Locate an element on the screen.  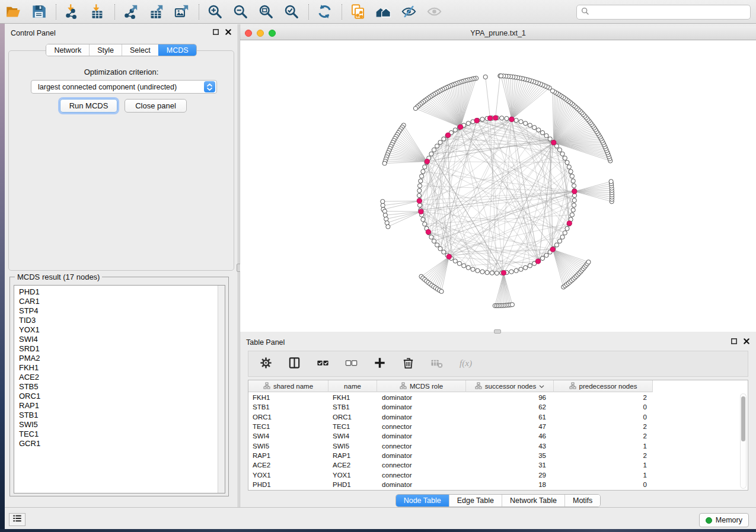
mcds-result-item: CAR1 is located at coordinates (120, 302).